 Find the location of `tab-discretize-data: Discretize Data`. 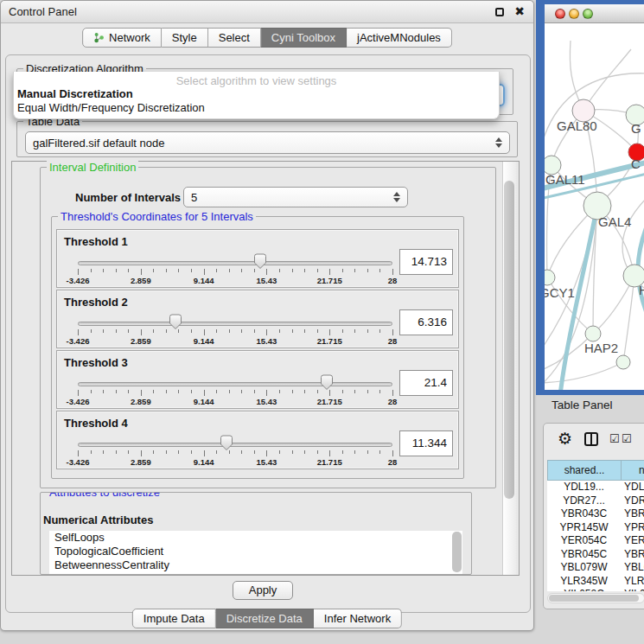

tab-discretize-data: Discretize Data is located at coordinates (265, 619).